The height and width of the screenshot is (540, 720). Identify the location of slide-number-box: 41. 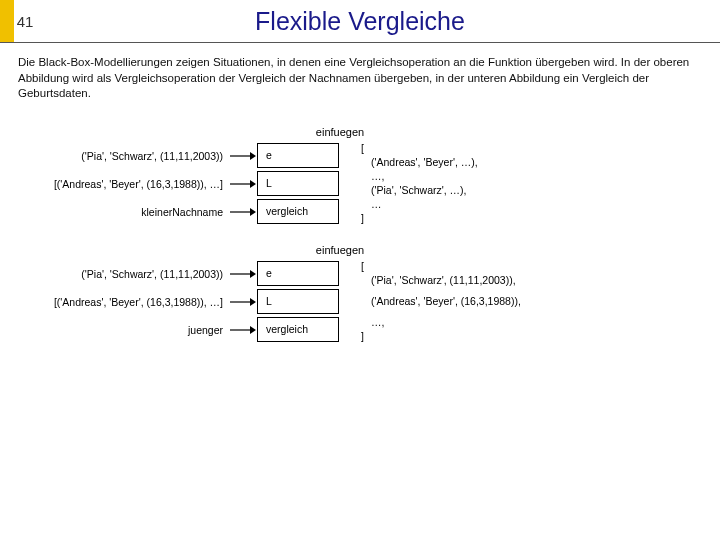
(23, 21).